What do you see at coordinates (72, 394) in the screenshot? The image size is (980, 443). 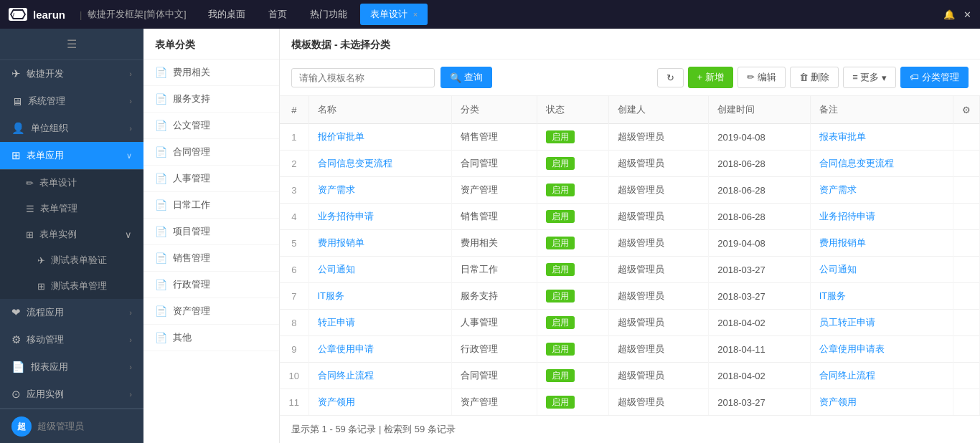 I see `sidebar-item-app-example: ⊙ 应用实例 ›` at bounding box center [72, 394].